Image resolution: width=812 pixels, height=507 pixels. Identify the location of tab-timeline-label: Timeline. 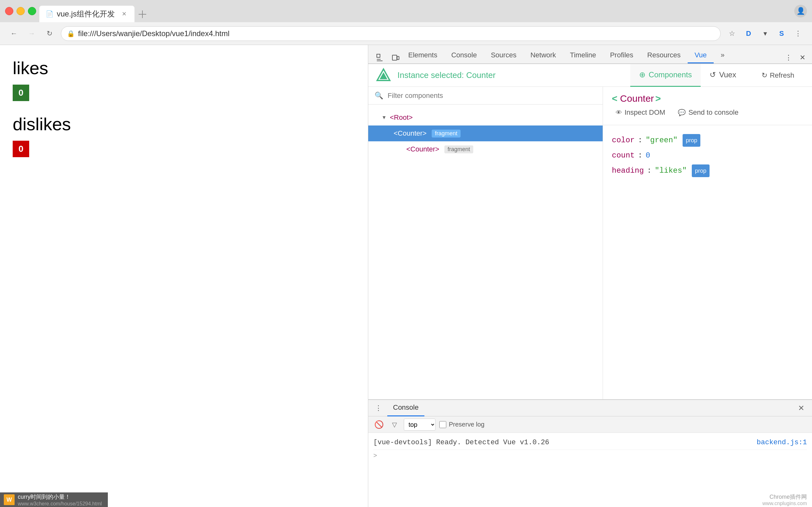
(583, 55).